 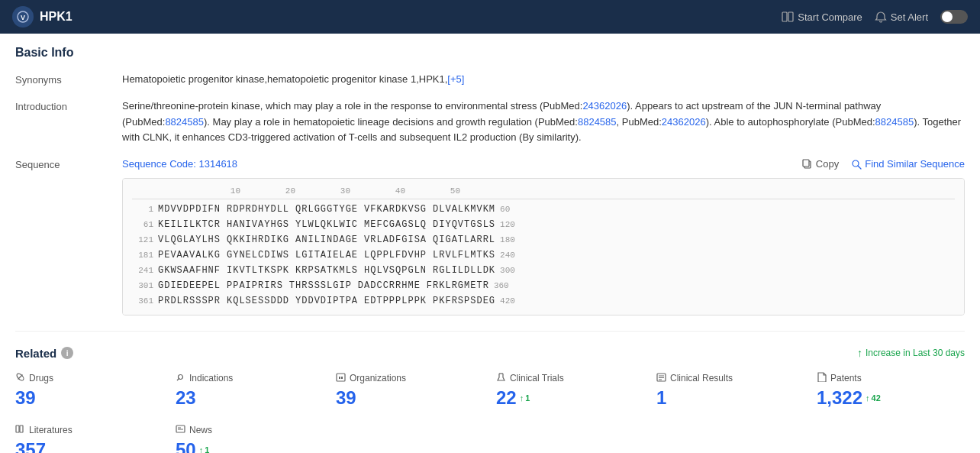 I want to click on pubmed-link-4: 24362026, so click(x=684, y=122).